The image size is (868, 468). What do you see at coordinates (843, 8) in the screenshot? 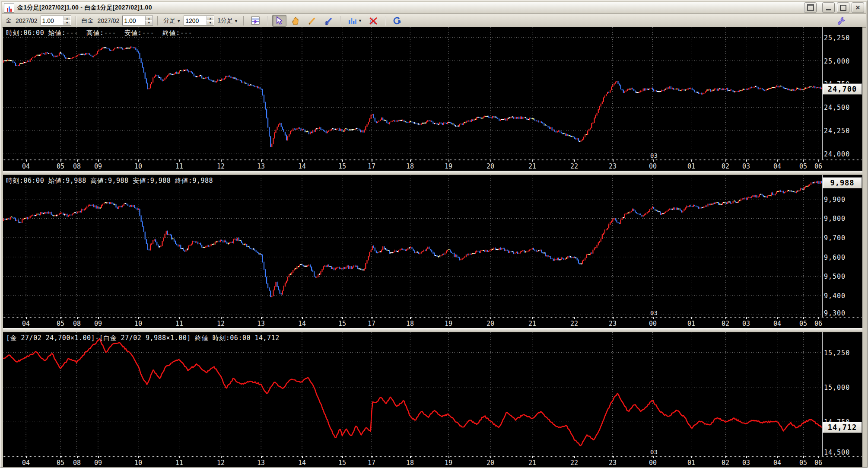
I see `maximize-button` at bounding box center [843, 8].